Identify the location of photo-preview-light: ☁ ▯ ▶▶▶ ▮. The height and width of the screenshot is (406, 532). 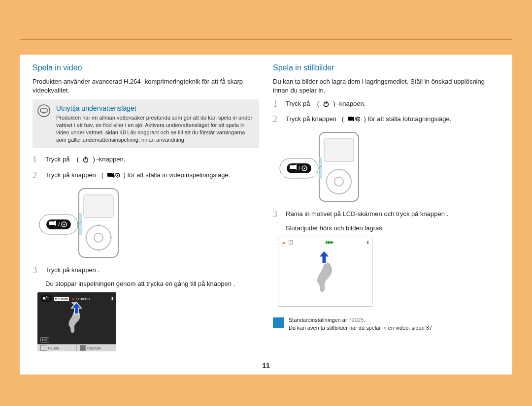
(325, 272).